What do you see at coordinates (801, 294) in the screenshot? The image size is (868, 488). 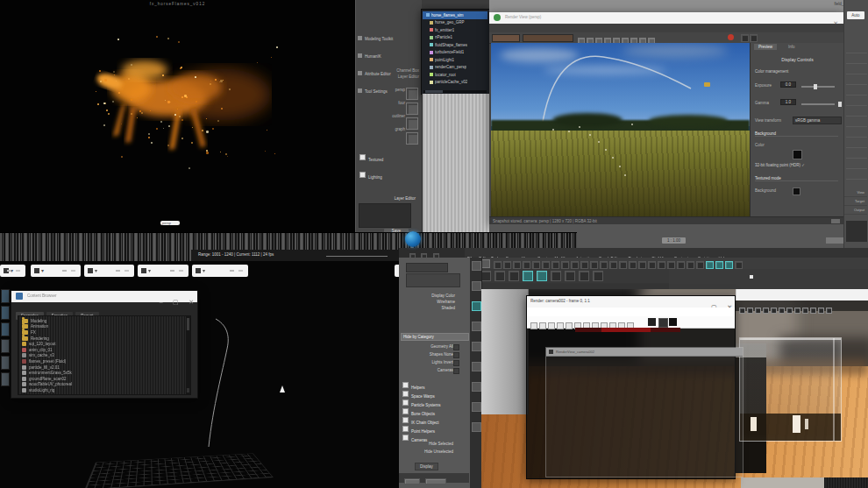 I see `secondary-white-titlebar` at bounding box center [801, 294].